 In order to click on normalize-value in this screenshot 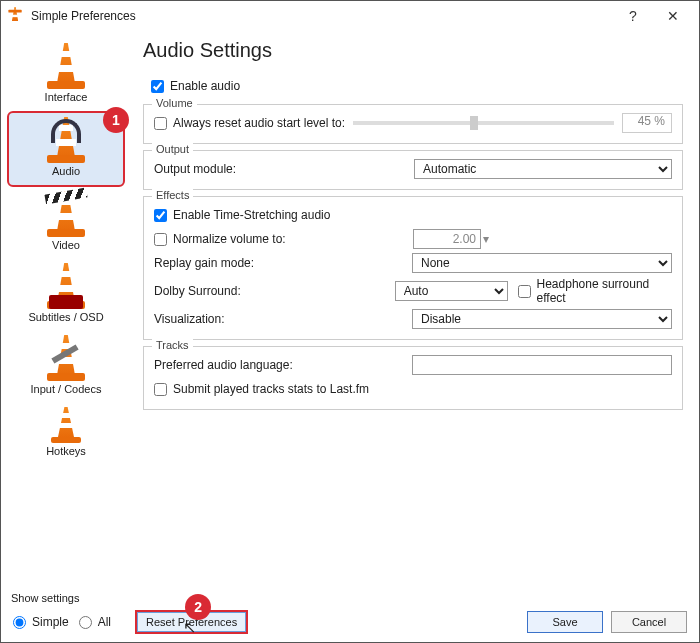, I will do `click(447, 239)`.